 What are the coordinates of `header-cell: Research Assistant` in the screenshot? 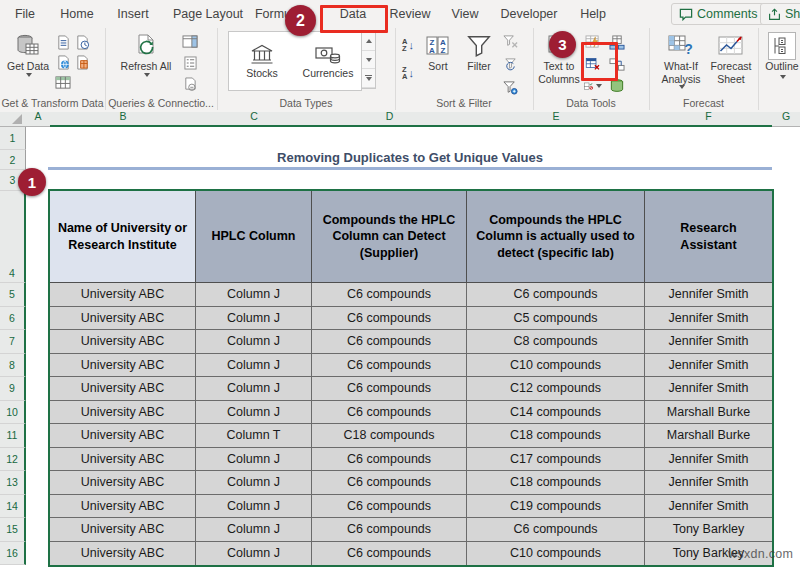 It's located at (708, 236).